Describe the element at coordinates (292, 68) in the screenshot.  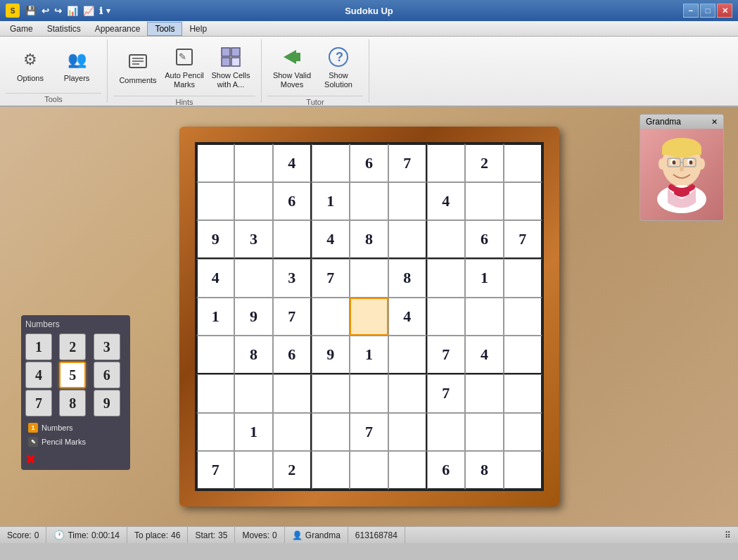
I see `show-valid-moves-button: Show ValidMoves` at that location.